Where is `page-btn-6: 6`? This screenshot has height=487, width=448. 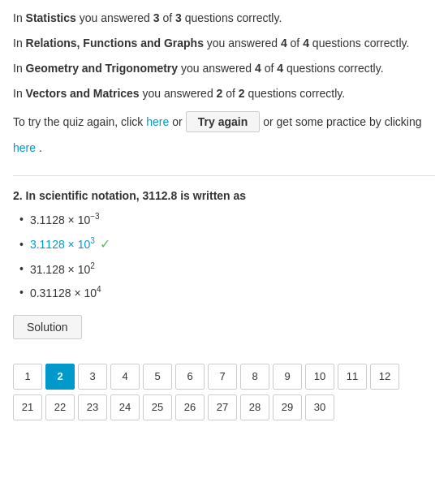
page-btn-6: 6 is located at coordinates (190, 377).